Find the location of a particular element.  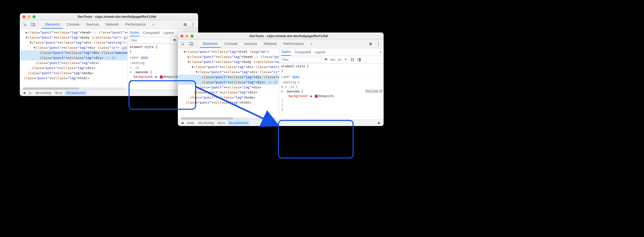

content-area: ▼class="punct"><class="tag">html lang="e… is located at coordinates (281, 84).